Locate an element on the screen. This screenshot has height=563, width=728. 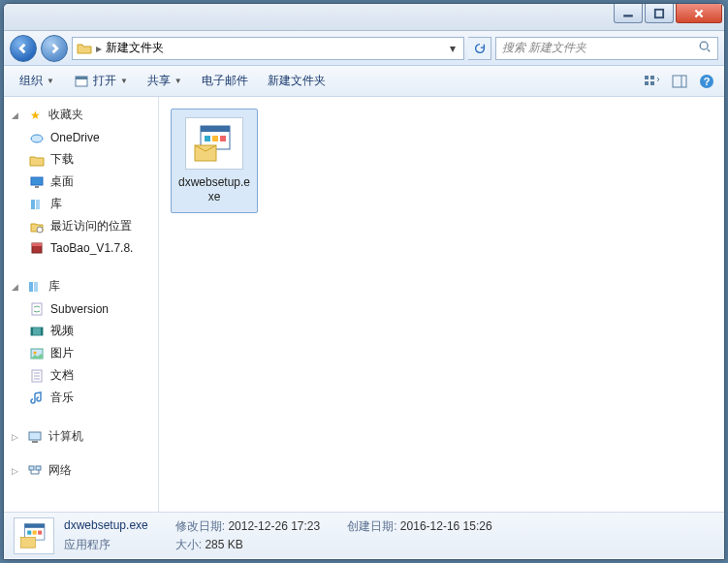
sidebar-item-documents: 文档 is located at coordinates (81, 376).